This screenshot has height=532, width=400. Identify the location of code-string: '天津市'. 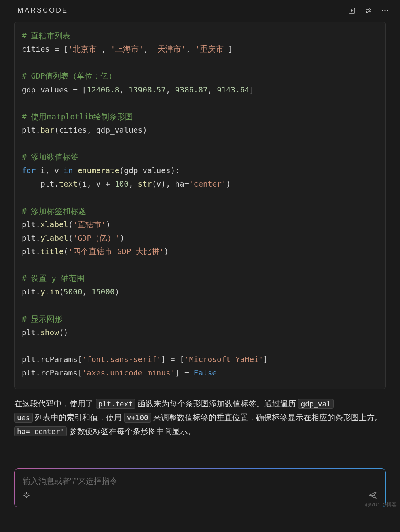
(169, 49).